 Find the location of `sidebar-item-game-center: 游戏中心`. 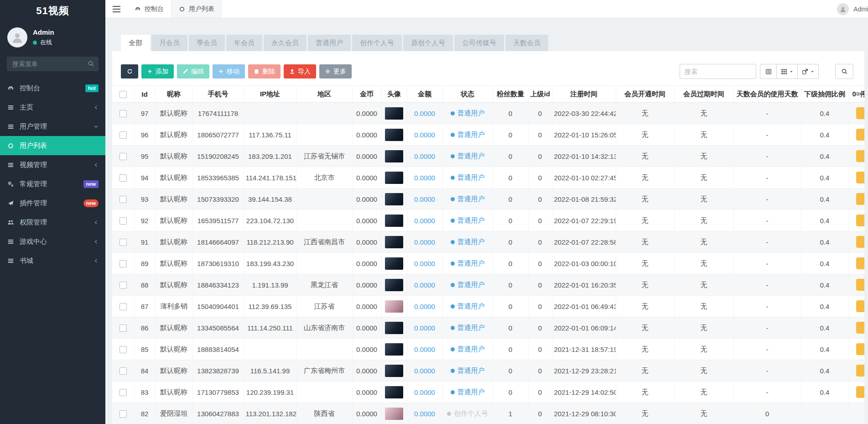

sidebar-item-game-center: 游戏中心 is located at coordinates (53, 241).